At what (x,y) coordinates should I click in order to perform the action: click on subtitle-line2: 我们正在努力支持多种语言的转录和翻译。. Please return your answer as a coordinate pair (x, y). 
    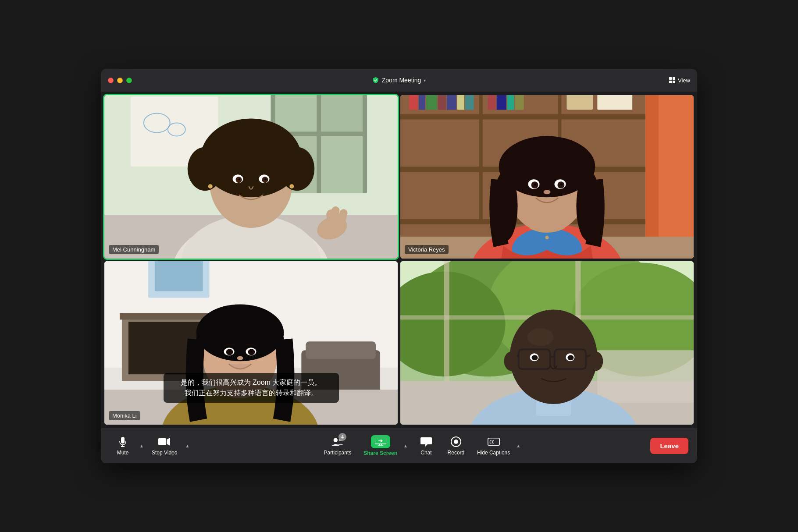
    Looking at the image, I should click on (251, 393).